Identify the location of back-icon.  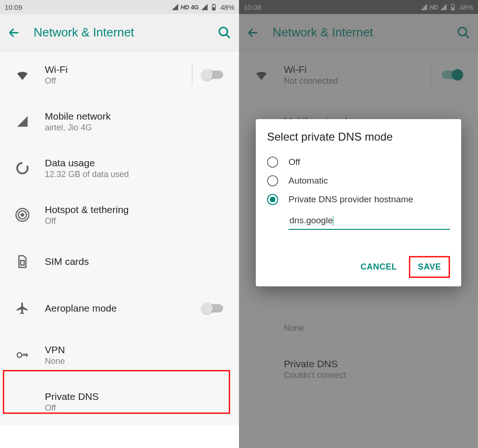
(14, 33).